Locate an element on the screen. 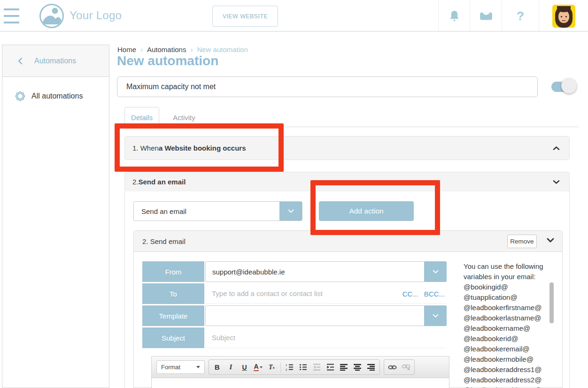 Image resolution: width=588 pixels, height=388 pixels. user-avatar is located at coordinates (564, 16).